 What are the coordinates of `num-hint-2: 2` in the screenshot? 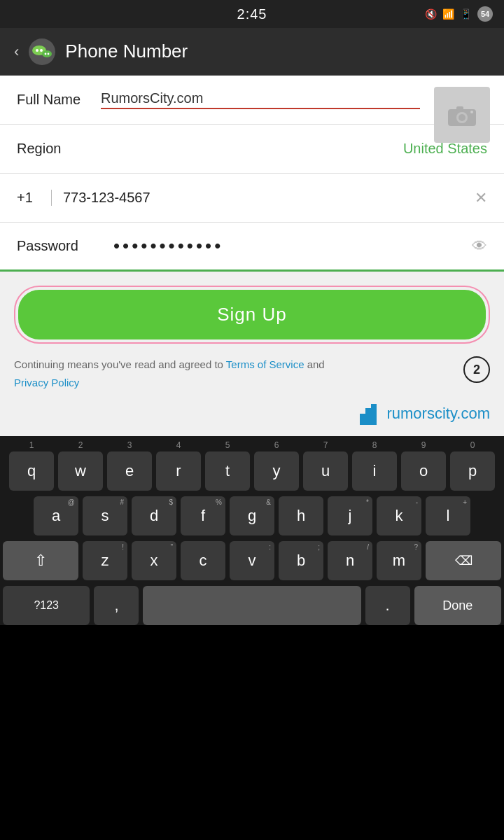 It's located at (80, 445).